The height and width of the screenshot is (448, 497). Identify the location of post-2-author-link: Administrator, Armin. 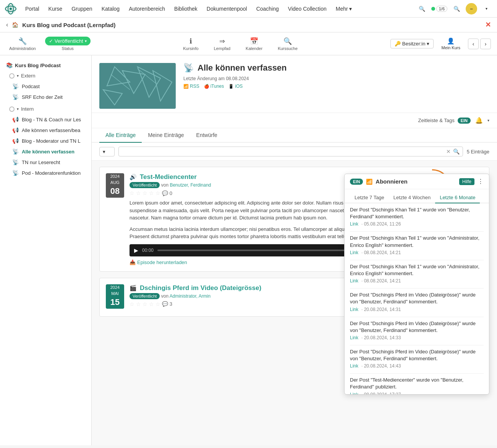
(190, 296).